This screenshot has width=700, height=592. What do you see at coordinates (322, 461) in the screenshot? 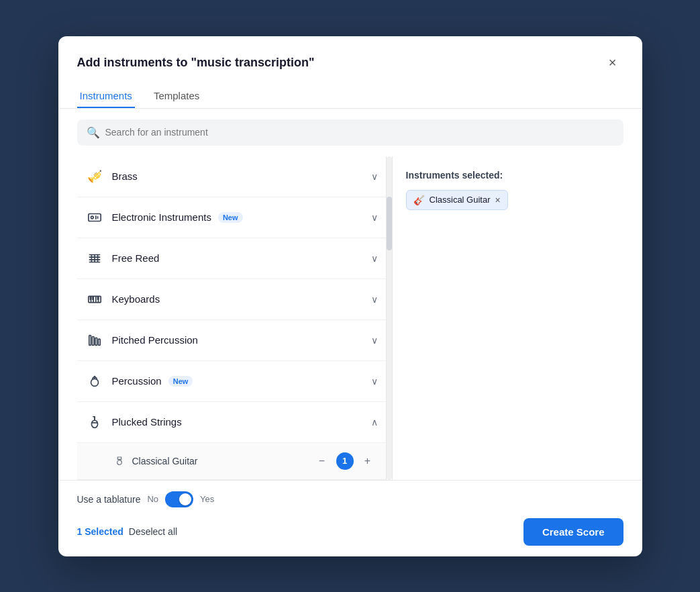
I see `qty-minus-btn: −` at bounding box center [322, 461].